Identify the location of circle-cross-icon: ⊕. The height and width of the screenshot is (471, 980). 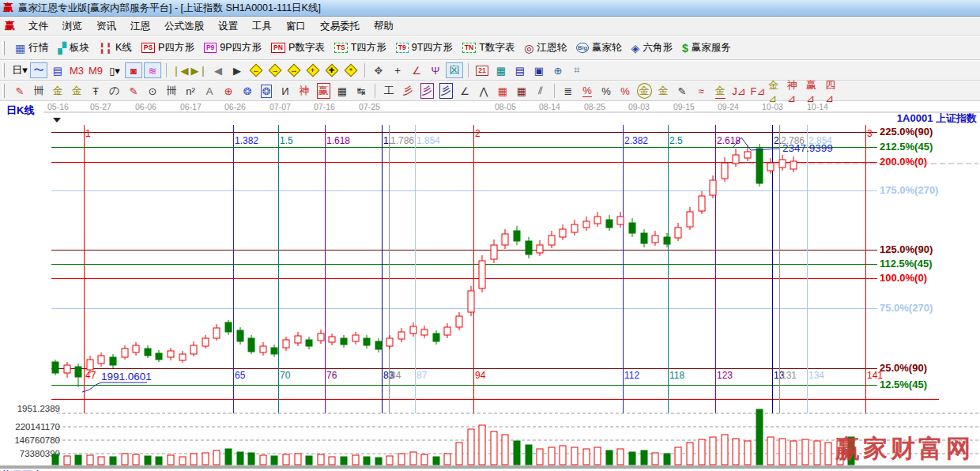
(228, 91).